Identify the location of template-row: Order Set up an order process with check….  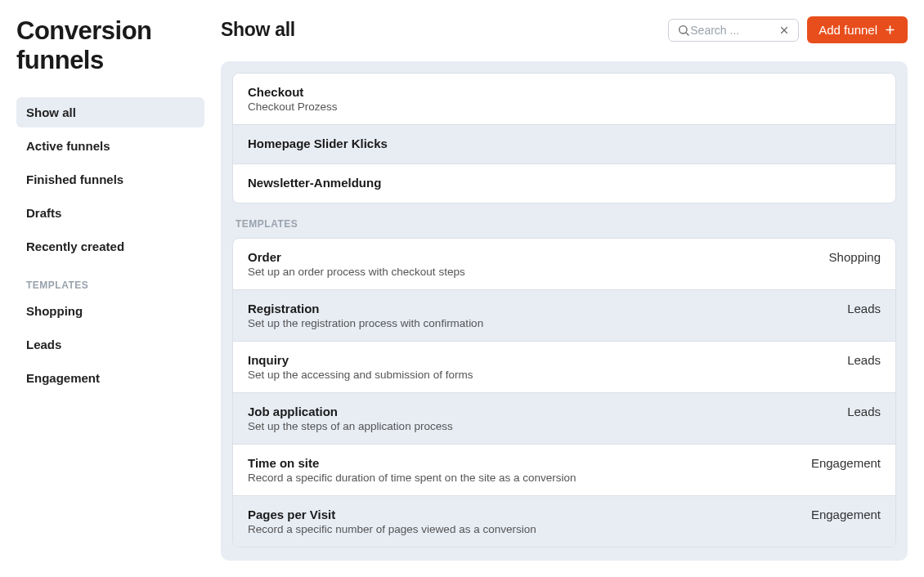
(564, 265).